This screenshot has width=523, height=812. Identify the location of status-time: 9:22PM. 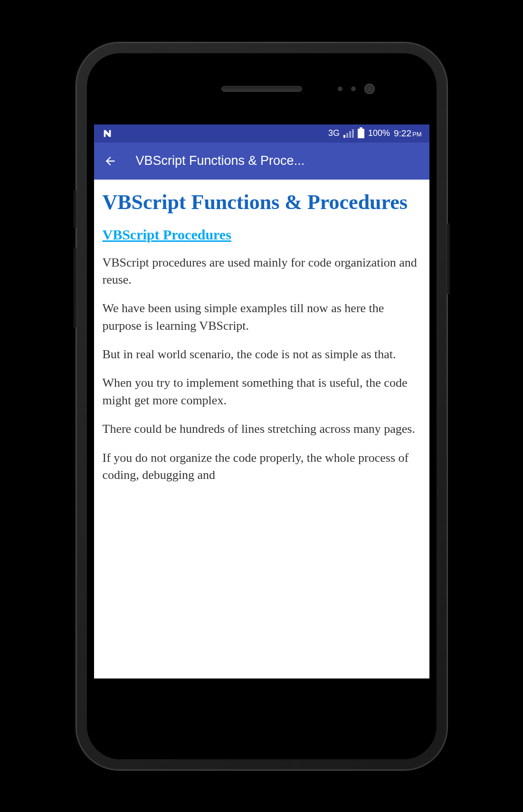
(408, 134).